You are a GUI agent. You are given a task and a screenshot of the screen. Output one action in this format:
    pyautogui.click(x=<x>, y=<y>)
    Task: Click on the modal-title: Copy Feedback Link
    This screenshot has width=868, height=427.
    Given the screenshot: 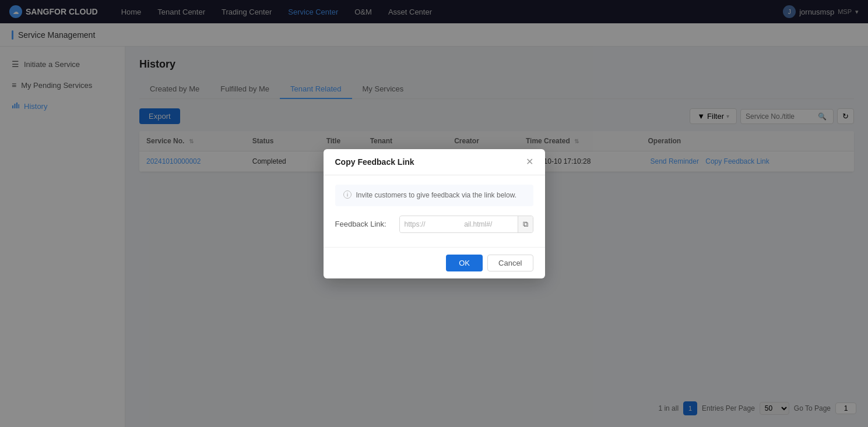 What is the action you would take?
    pyautogui.click(x=375, y=162)
    